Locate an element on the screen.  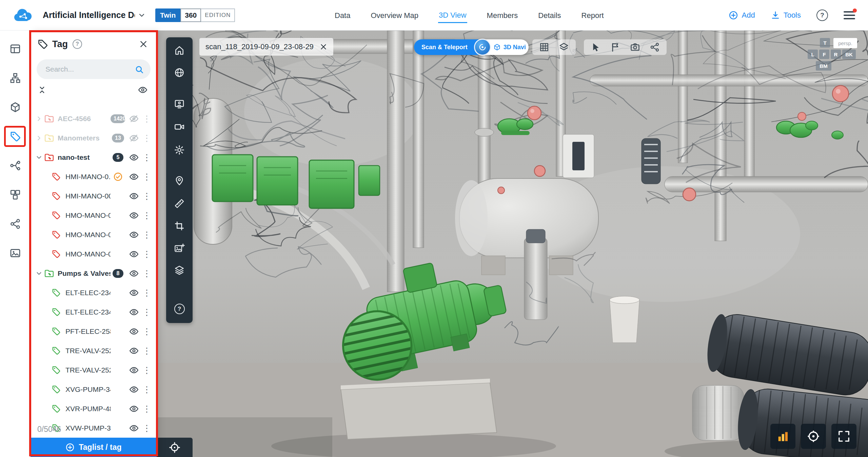
tab-overview-map: Overview Map is located at coordinates (395, 15).